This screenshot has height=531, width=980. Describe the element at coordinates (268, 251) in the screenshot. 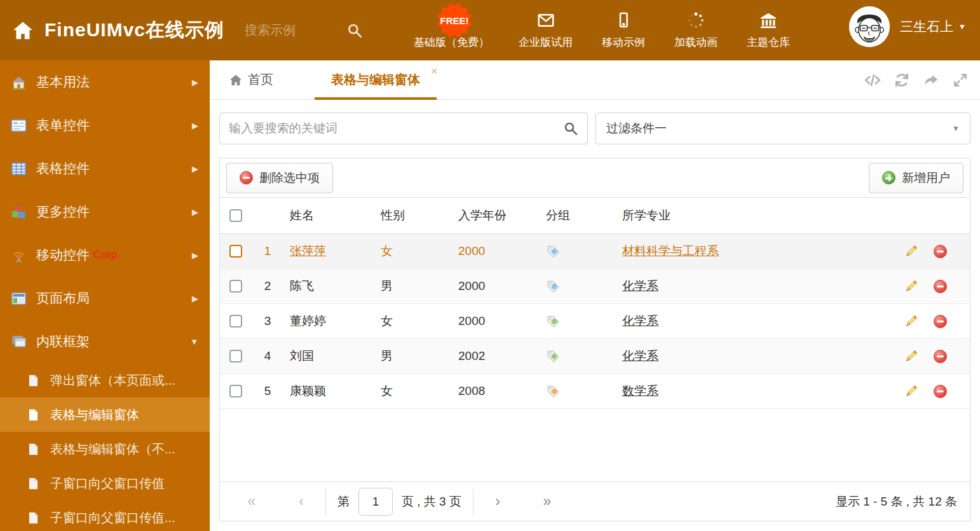

I see `row-number: 1` at that location.